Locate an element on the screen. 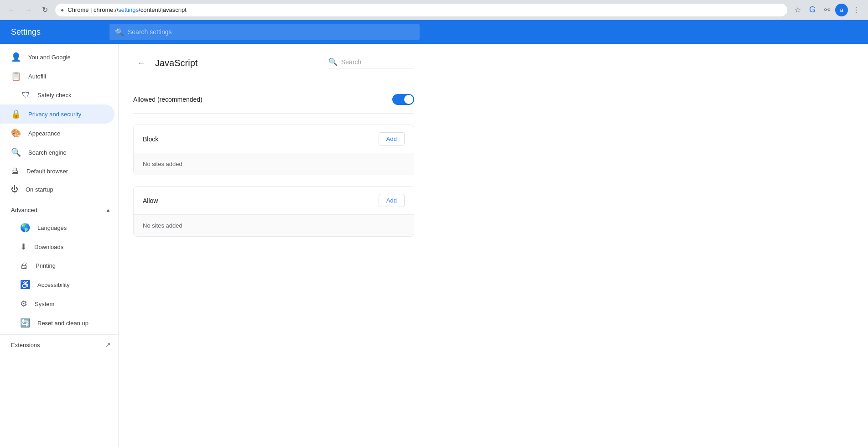 This screenshot has height=447, width=868. allowed-setting-row: Allowed (recommended) is located at coordinates (274, 99).